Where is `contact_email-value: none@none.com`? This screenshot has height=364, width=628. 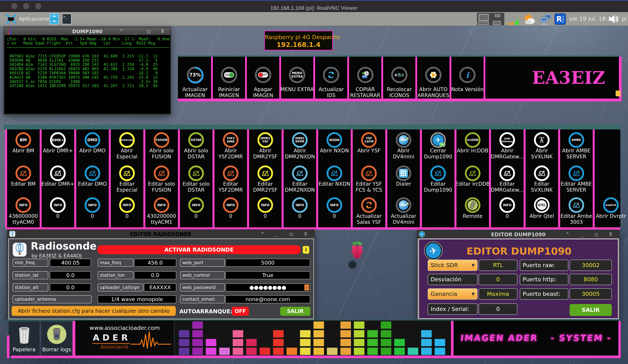
contact_email-value: none@none.com is located at coordinates (268, 299).